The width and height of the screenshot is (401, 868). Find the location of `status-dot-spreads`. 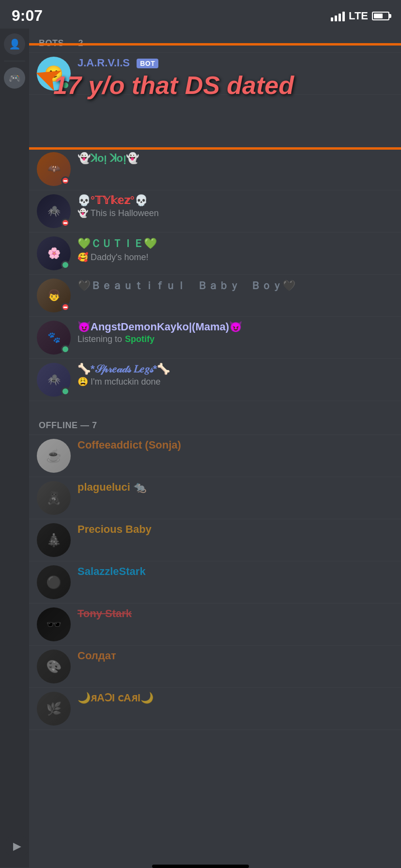

status-dot-spreads is located at coordinates (65, 391).